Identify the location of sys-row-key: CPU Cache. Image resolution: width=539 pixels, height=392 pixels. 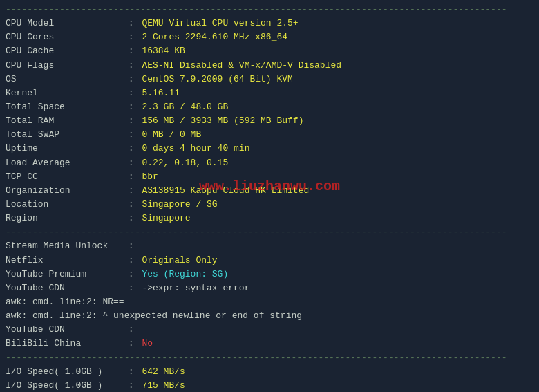
(64, 51).